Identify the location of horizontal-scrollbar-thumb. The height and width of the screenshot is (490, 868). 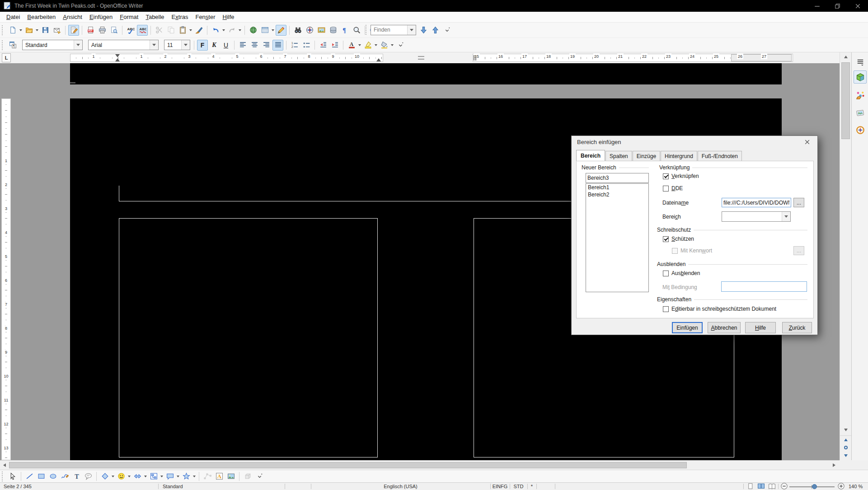
(348, 465).